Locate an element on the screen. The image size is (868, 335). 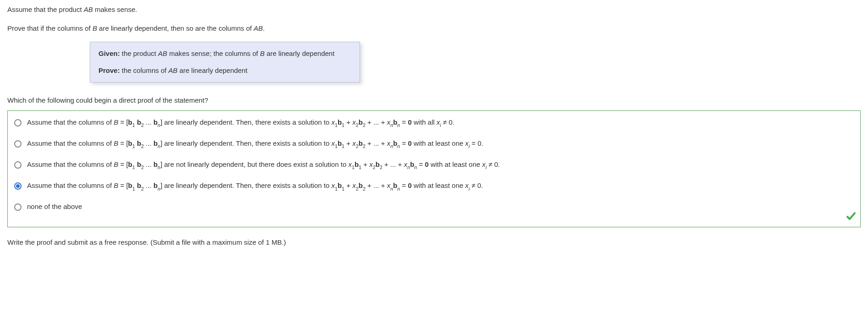
intro-line2-prefix: Prove that if the columns of is located at coordinates (50, 28).